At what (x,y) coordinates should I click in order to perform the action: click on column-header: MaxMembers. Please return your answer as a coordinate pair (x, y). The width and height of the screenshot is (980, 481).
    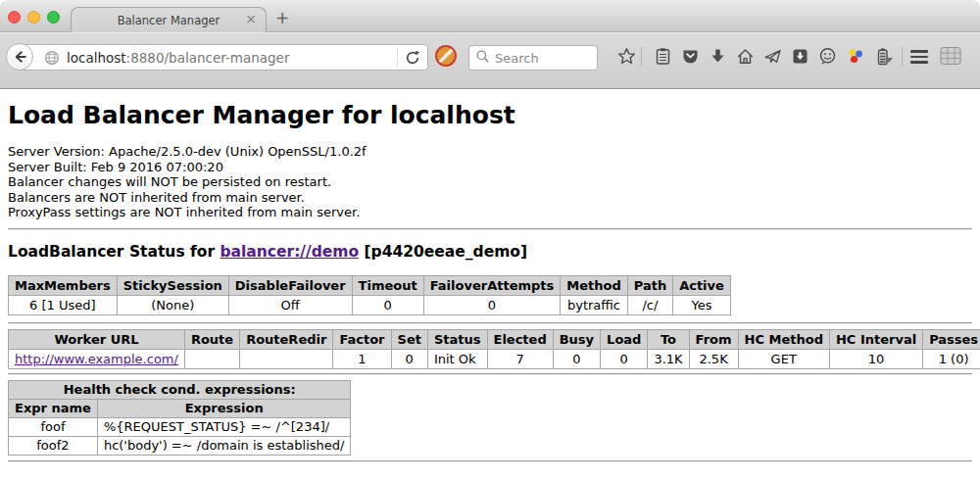
    Looking at the image, I should click on (63, 285).